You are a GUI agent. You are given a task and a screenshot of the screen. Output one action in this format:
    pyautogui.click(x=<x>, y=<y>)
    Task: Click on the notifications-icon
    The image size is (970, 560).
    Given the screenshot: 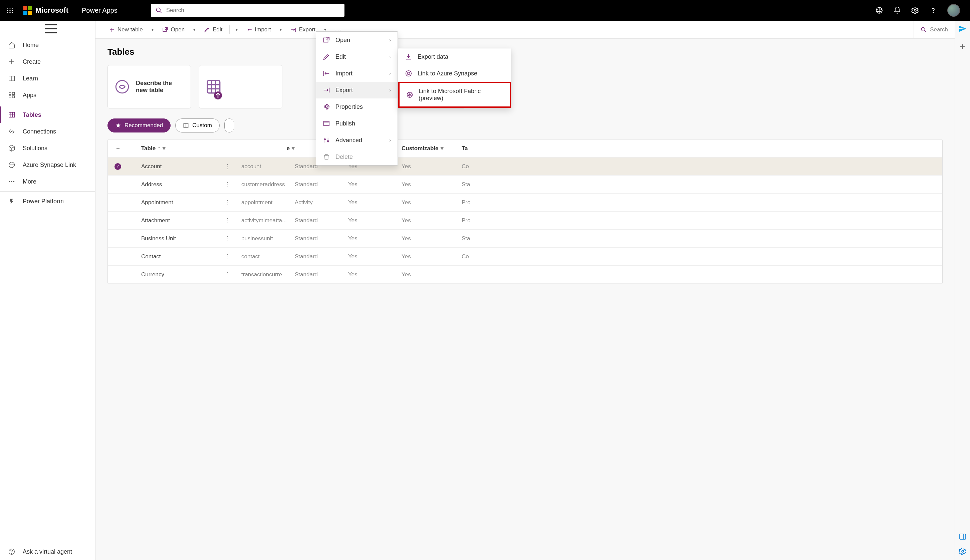 What is the action you would take?
    pyautogui.click(x=897, y=10)
    